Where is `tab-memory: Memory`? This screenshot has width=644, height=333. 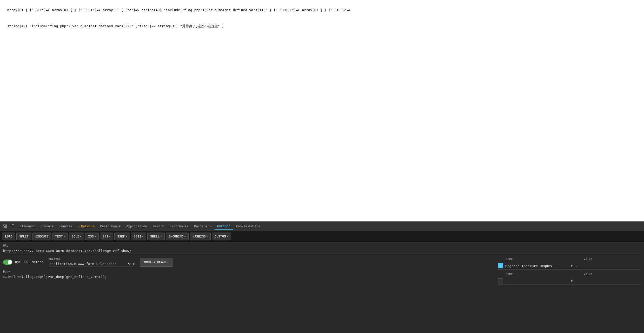 tab-memory: Memory is located at coordinates (158, 226).